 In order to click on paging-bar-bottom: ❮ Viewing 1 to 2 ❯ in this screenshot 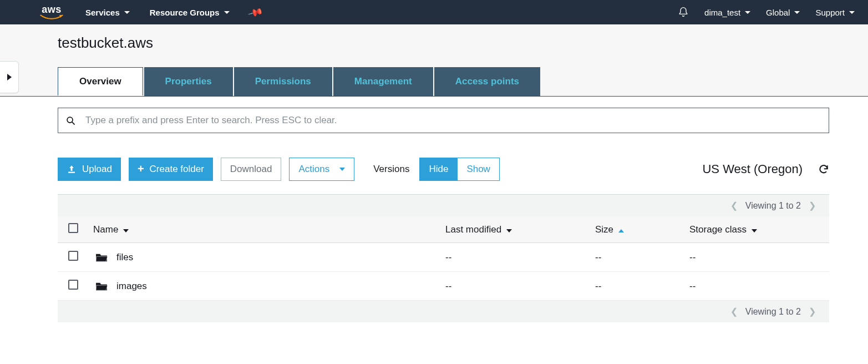, I will do `click(444, 312)`.